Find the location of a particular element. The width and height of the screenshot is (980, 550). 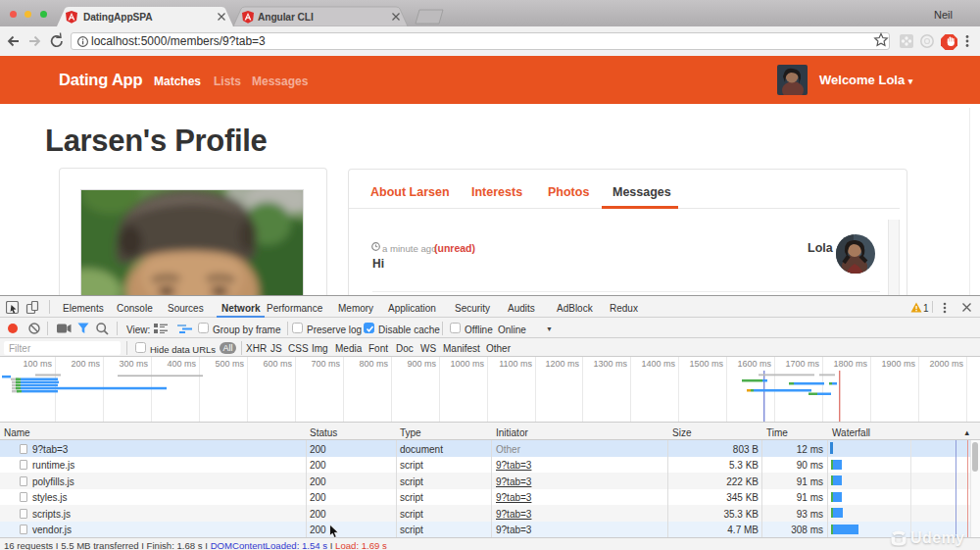

svg-text: 1900 ms is located at coordinates (898, 364).